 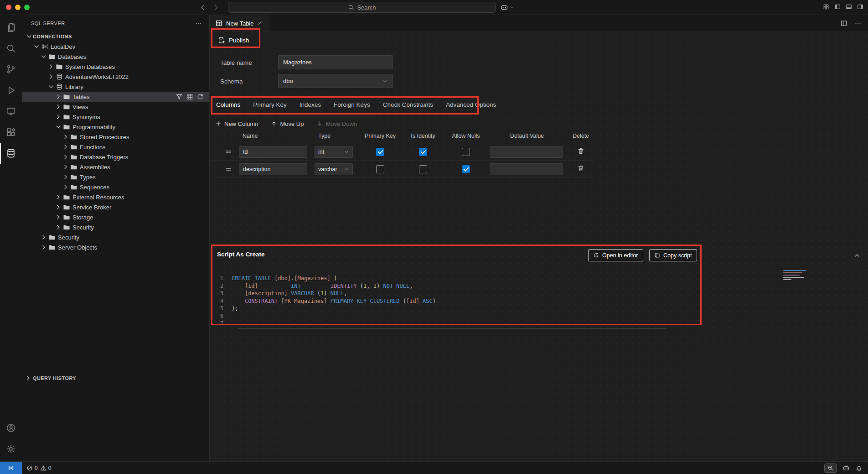 What do you see at coordinates (849, 7) in the screenshot?
I see `toggle-panel-icon` at bounding box center [849, 7].